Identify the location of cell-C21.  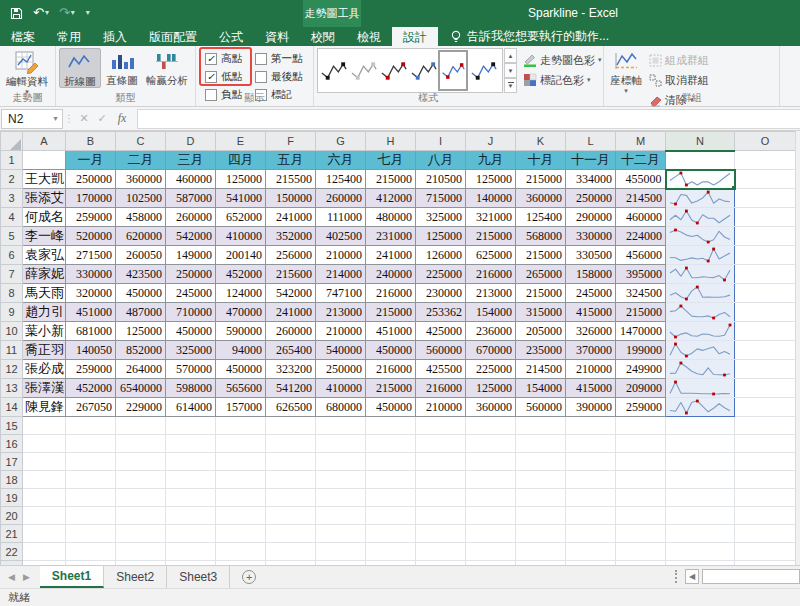
(141, 534).